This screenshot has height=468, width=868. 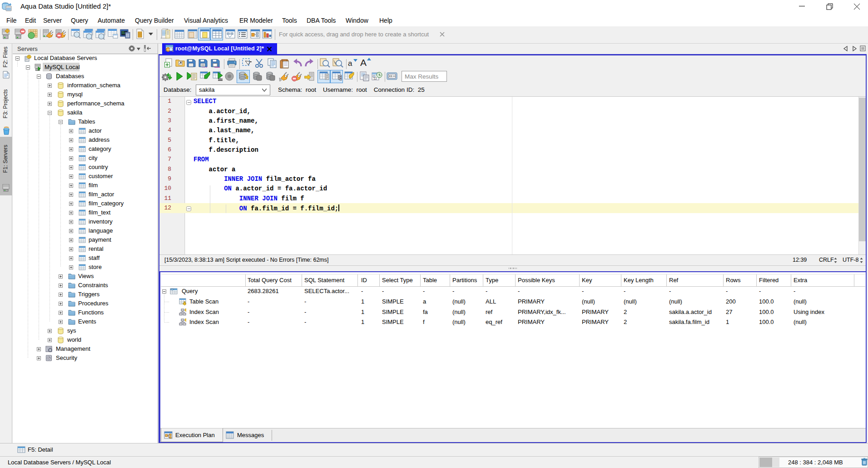 What do you see at coordinates (375, 78) in the screenshot?
I see `svg-text: 12` at bounding box center [375, 78].